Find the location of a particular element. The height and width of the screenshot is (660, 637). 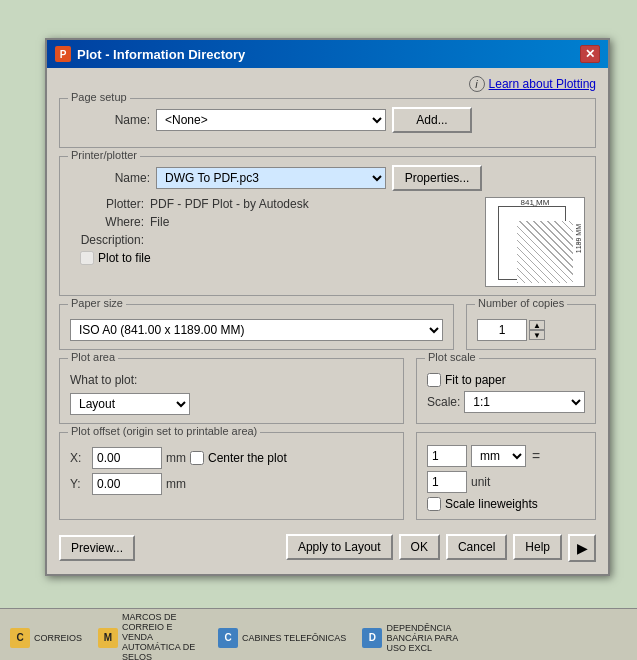

dialog-title: Plot - Information Directory is located at coordinates (161, 54).